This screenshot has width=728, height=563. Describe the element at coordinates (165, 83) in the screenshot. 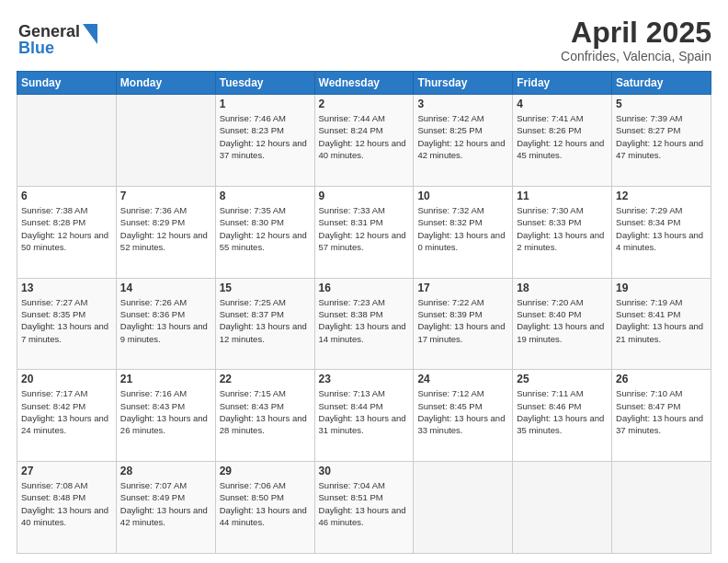

I see `col-monday: Monday` at that location.